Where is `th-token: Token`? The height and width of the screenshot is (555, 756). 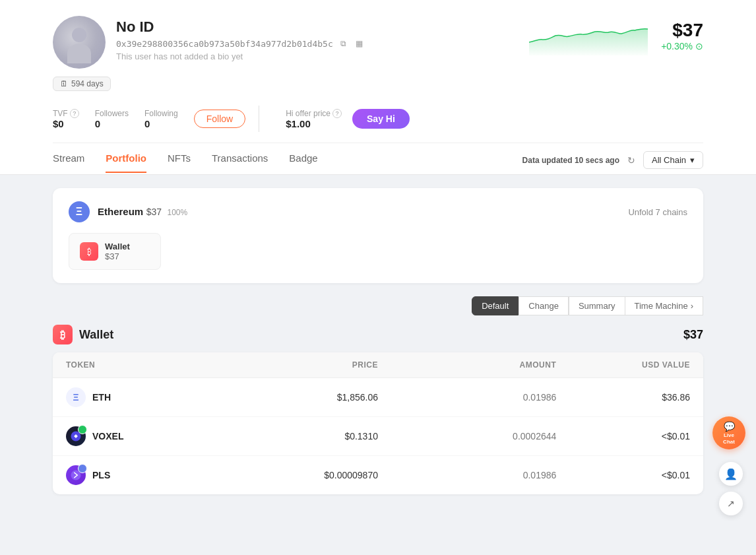 th-token: Token is located at coordinates (155, 365).